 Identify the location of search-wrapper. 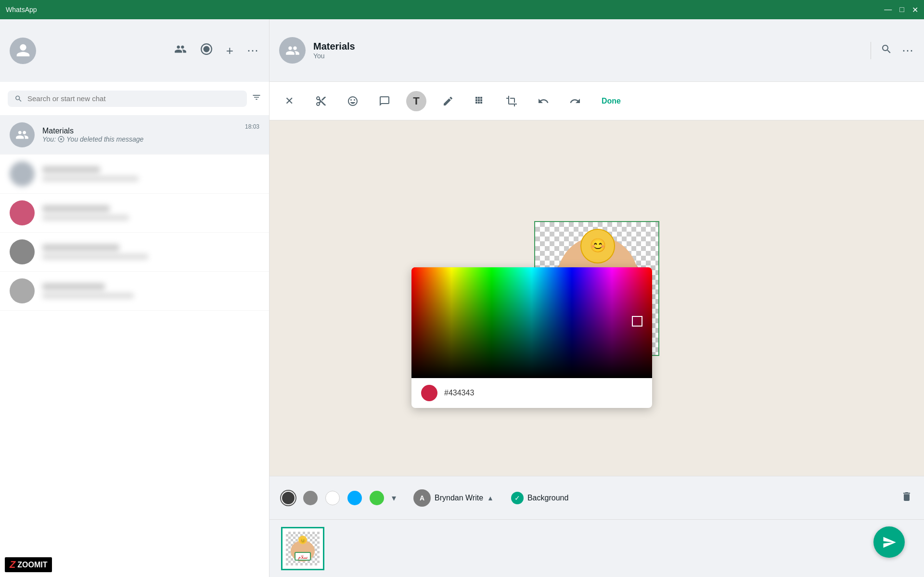
(127, 99).